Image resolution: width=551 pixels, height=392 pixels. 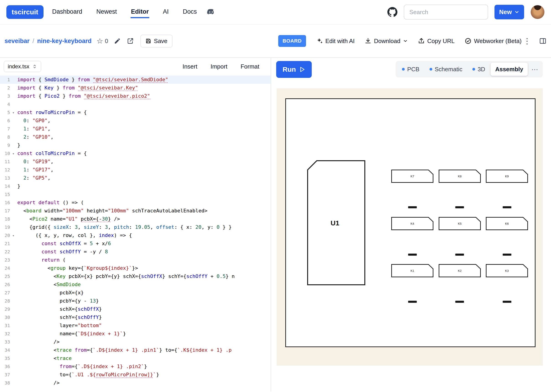 I want to click on assembly-key-k1: K1, so click(x=412, y=271).